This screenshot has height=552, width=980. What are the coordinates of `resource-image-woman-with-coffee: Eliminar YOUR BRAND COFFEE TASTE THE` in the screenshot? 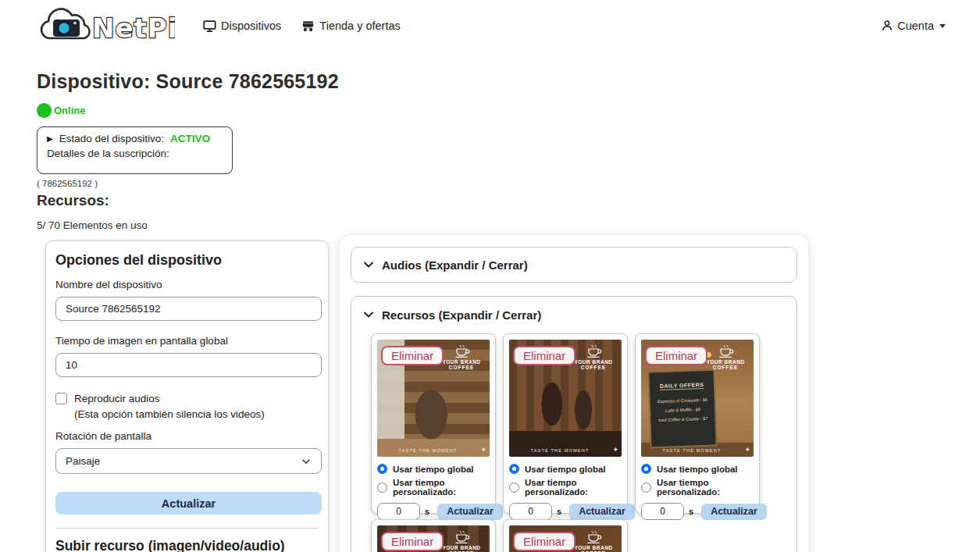 It's located at (433, 398).